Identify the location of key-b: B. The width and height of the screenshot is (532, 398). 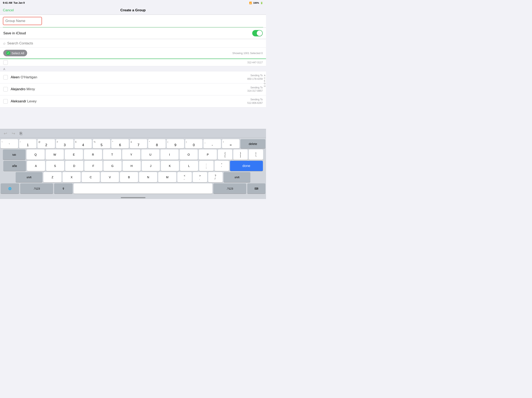
(129, 177).